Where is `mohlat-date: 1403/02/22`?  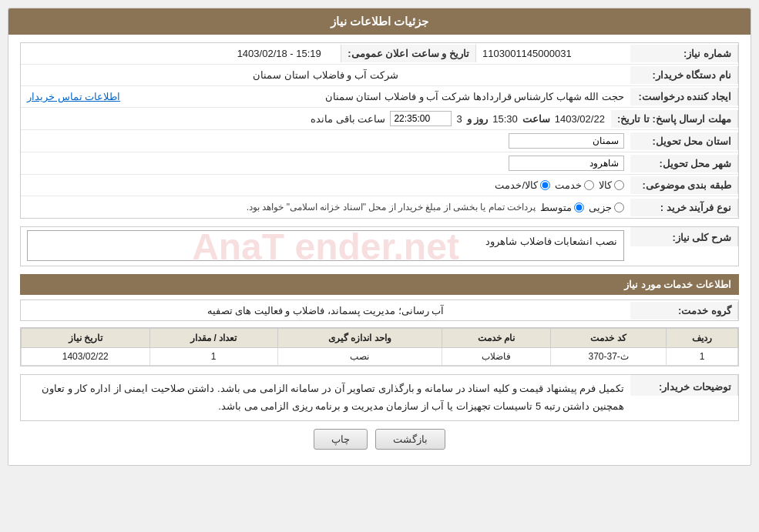
mohlat-date: 1403/02/22 is located at coordinates (579, 119).